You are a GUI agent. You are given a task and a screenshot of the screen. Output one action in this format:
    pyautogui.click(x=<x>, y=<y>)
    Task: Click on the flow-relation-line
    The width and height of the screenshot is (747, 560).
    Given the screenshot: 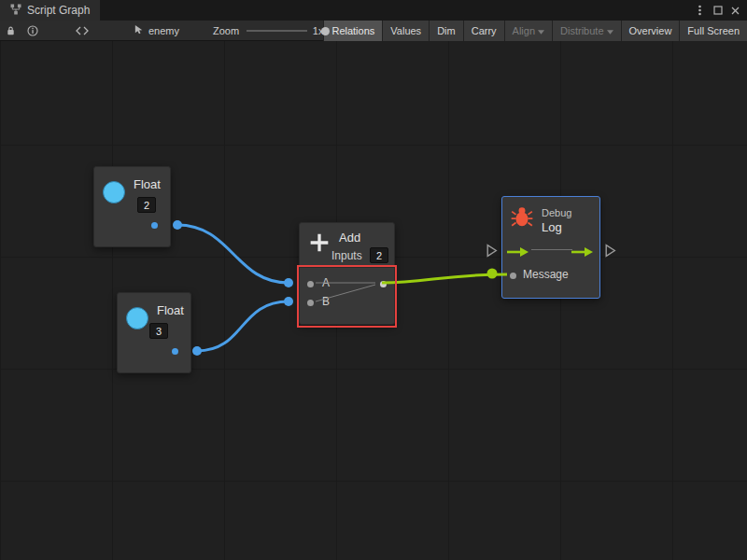 What is the action you would take?
    pyautogui.click(x=552, y=250)
    